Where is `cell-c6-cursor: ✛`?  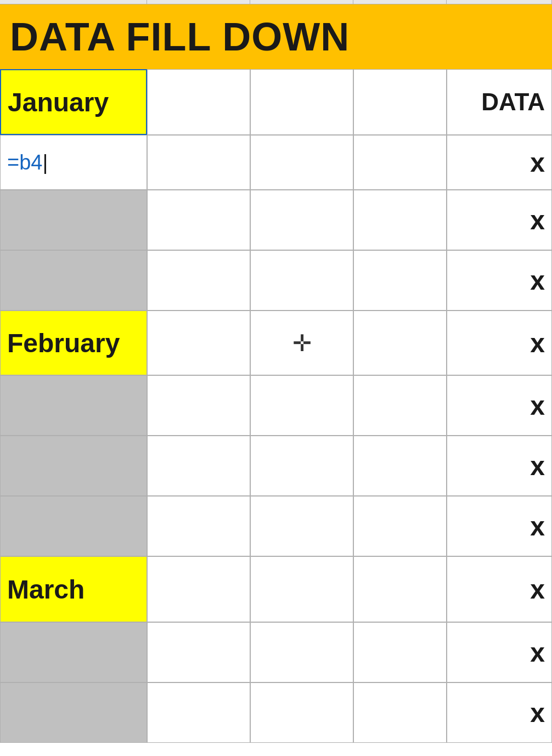 cell-c6-cursor: ✛ is located at coordinates (302, 343).